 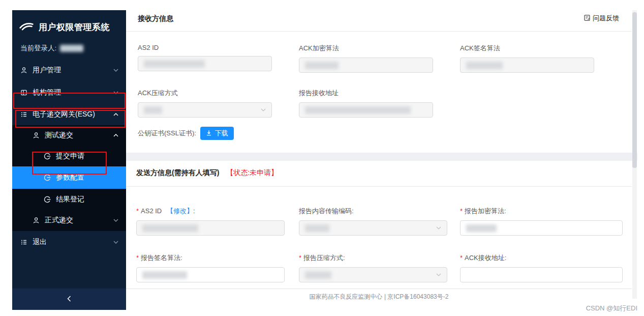 I want to click on sidebar-item-label: 提交申请, so click(x=70, y=156).